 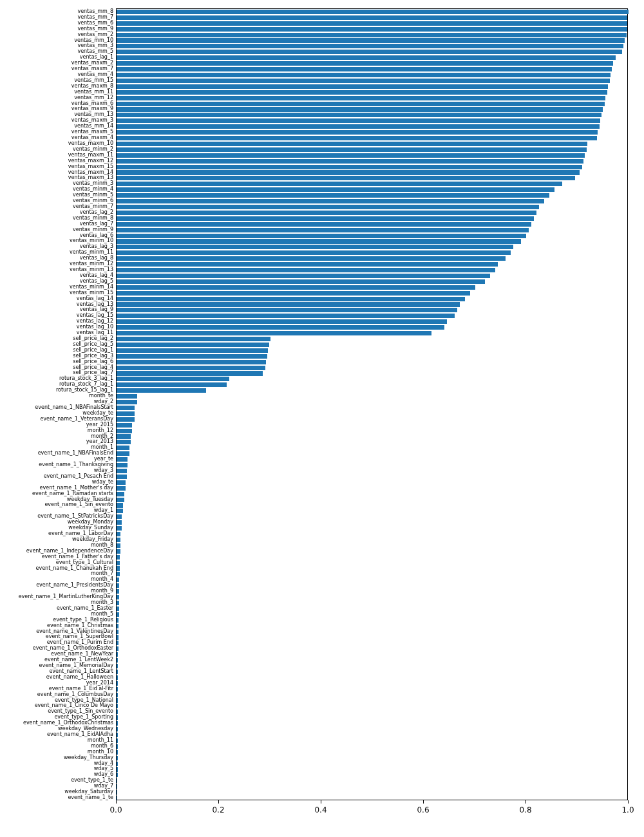 What do you see at coordinates (57, 407) in the screenshot?
I see `y-tick-label: event_name_1_NBAFinalsStart` at bounding box center [57, 407].